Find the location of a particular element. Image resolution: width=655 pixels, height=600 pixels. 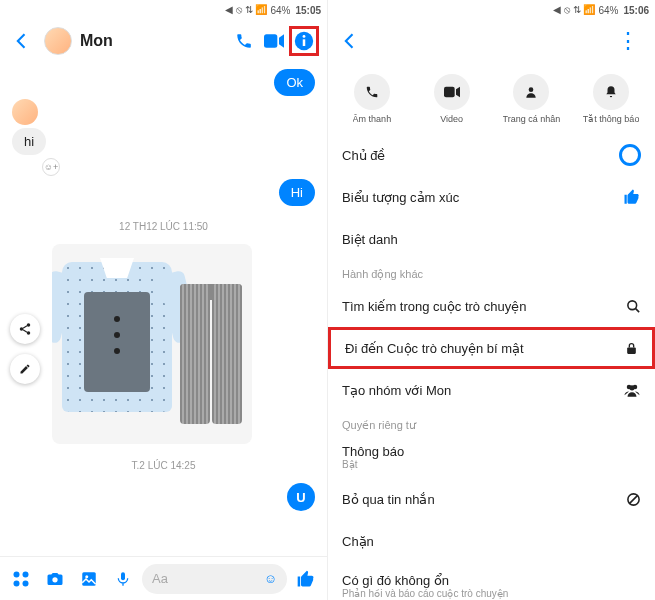

input-placeholder: Aa is located at coordinates (160, 578).